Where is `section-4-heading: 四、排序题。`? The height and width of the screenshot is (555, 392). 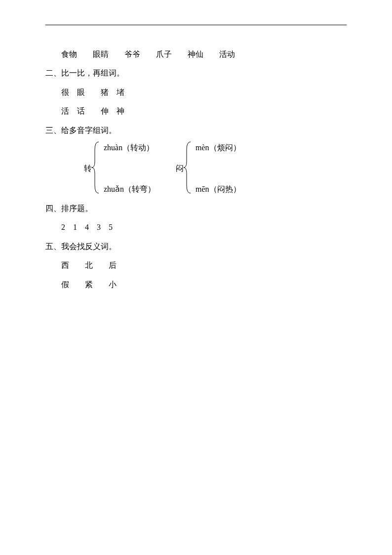
section-4-heading: 四、排序题。 is located at coordinates (196, 209).